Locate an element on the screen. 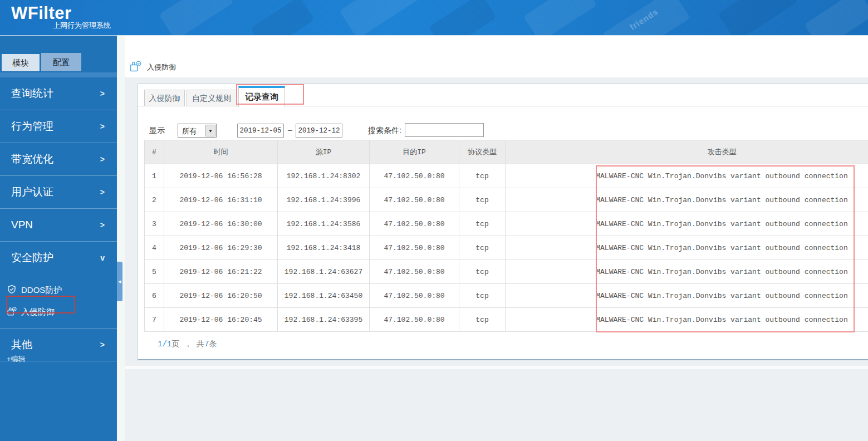 The image size is (868, 441). sidebar-item-label: 行为管理 is located at coordinates (32, 126).